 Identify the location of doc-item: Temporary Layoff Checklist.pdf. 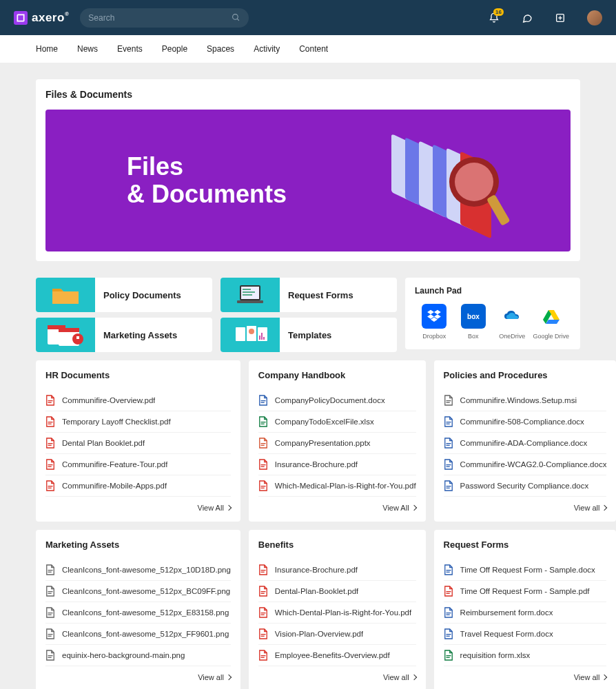
(138, 422).